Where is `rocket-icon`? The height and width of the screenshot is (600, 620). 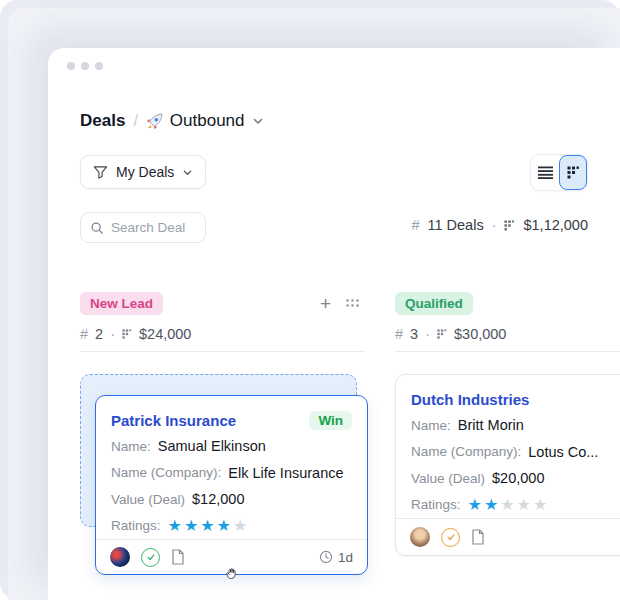 rocket-icon is located at coordinates (154, 122).